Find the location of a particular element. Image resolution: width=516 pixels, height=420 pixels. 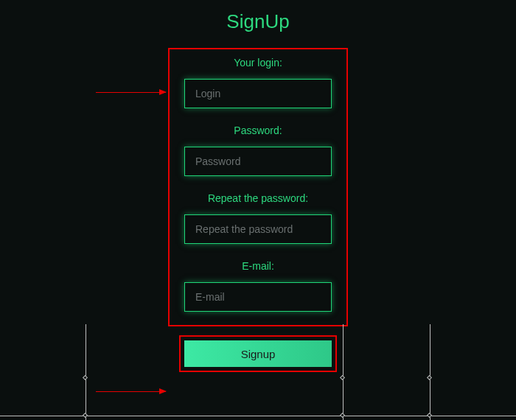

login-label: Your login: is located at coordinates (258, 63).